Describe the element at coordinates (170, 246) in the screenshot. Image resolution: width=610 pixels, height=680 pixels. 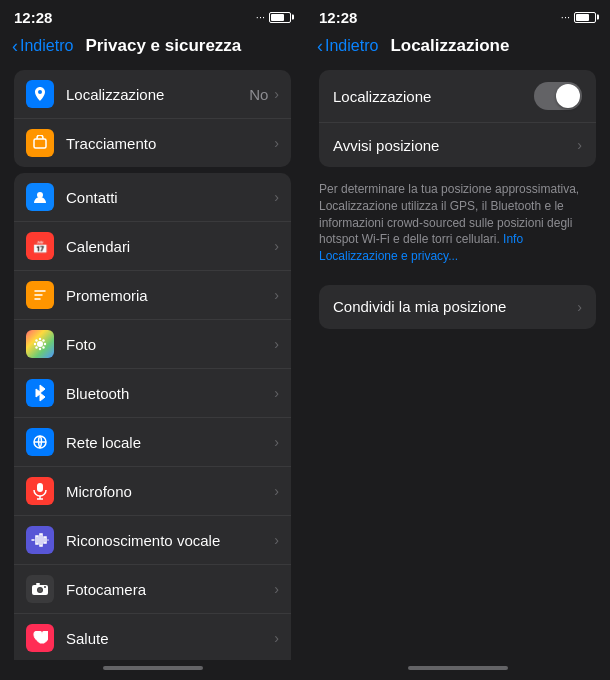
I see `calendari-label: Calendari` at that location.